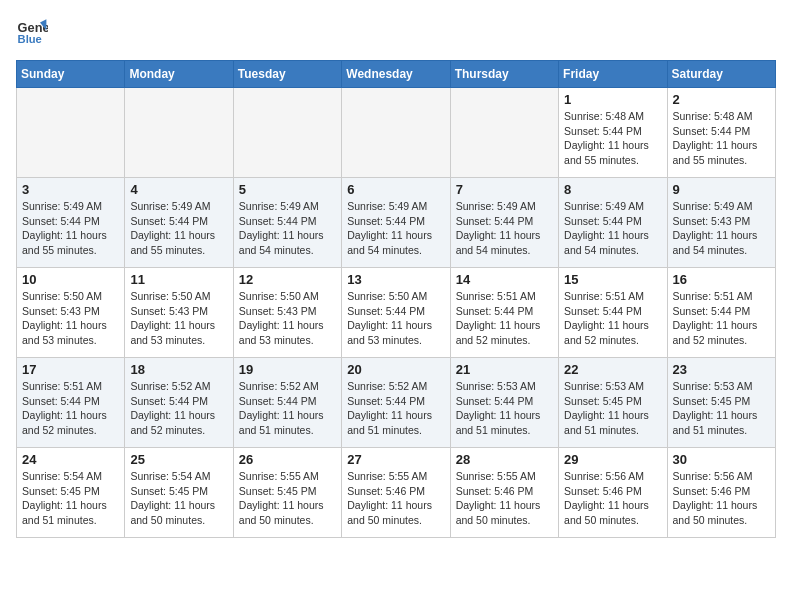 The image size is (792, 612). I want to click on day-number: 30, so click(722, 460).